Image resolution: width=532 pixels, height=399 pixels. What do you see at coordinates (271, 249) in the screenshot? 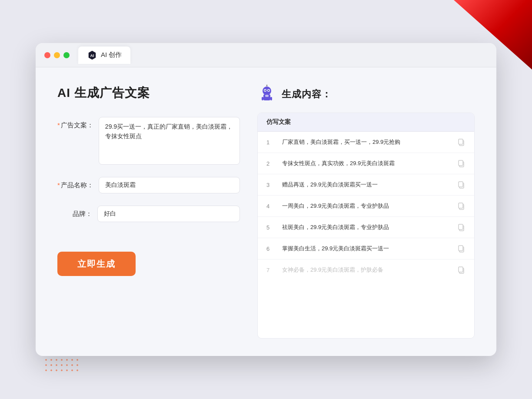
I see `row-number: 6` at bounding box center [271, 249].